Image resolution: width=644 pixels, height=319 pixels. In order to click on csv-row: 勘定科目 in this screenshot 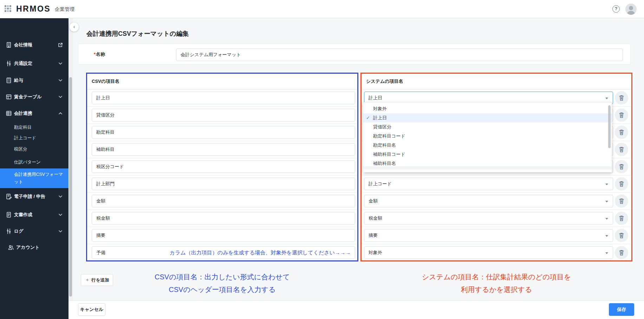, I will do `click(222, 133)`.